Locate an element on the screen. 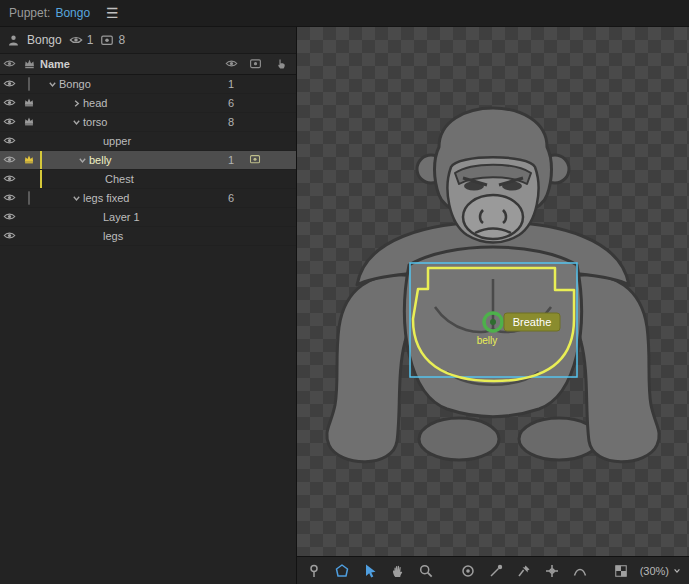 This screenshot has width=689, height=584. selection-tool is located at coordinates (370, 571).